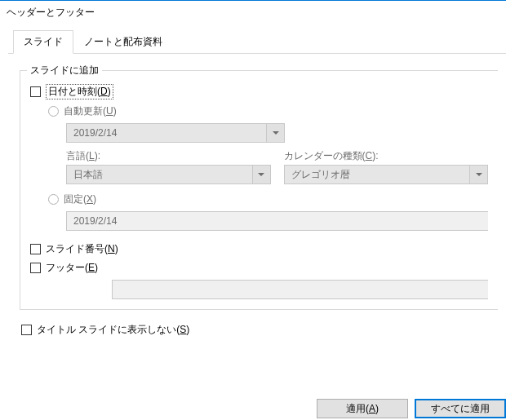 The height and width of the screenshot is (420, 506). Describe the element at coordinates (166, 133) in the screenshot. I see `combo-date-format-value: 2019/2/14` at that location.